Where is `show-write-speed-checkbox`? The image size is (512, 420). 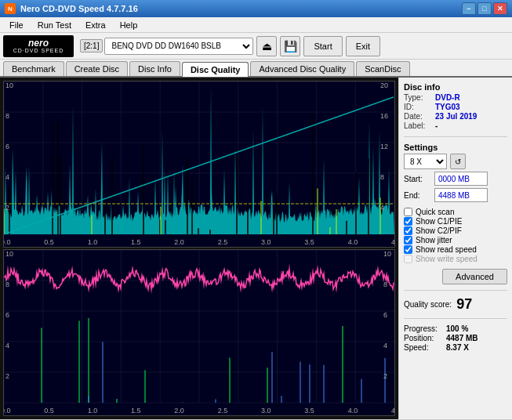 show-write-speed-checkbox is located at coordinates (408, 259).